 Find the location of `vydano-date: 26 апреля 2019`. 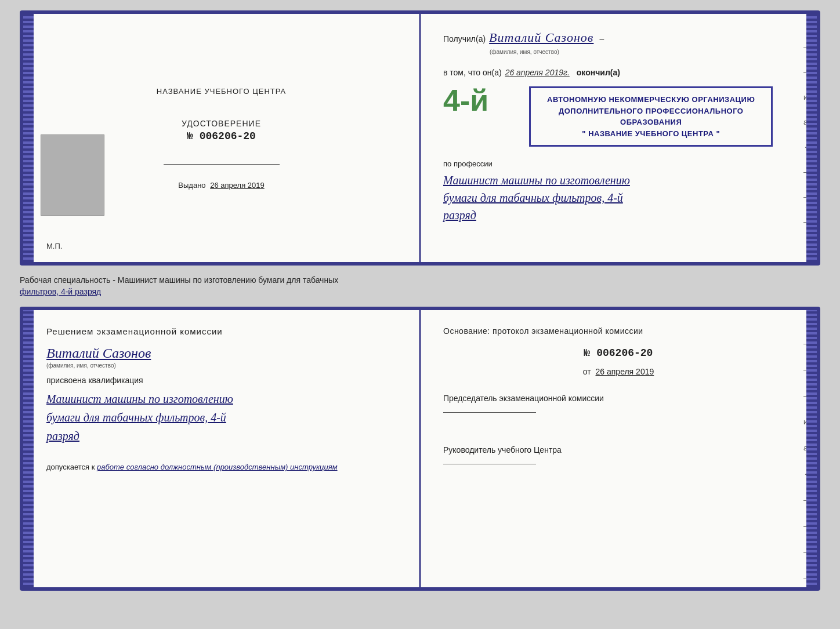

vydano-date: 26 апреля 2019 is located at coordinates (237, 186).